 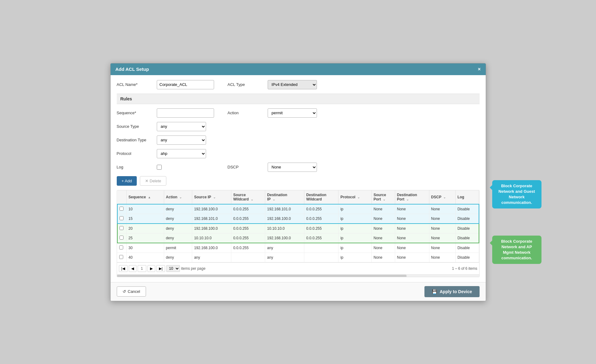 I want to click on dscp-group: DSCP None, so click(x=277, y=167).